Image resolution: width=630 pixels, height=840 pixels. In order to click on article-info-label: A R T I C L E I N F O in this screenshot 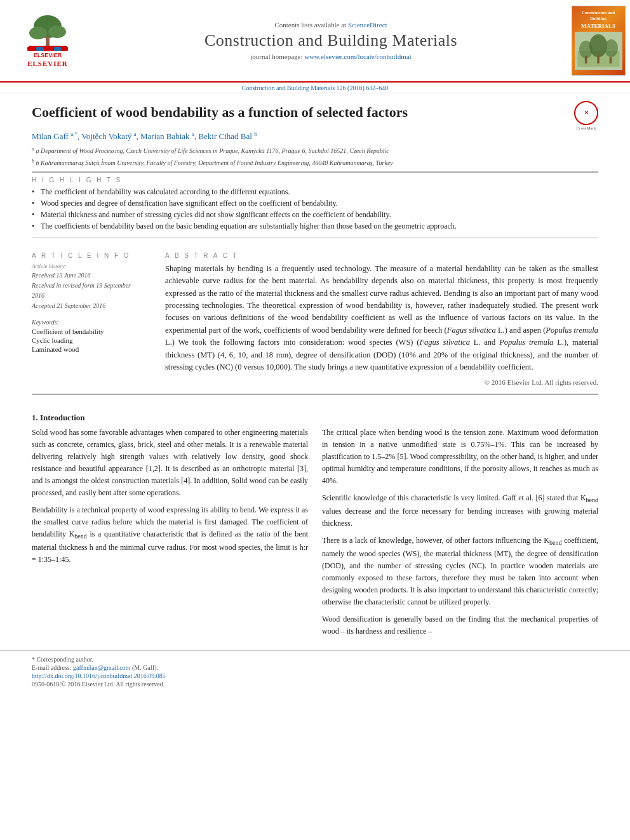, I will do `click(92, 255)`.